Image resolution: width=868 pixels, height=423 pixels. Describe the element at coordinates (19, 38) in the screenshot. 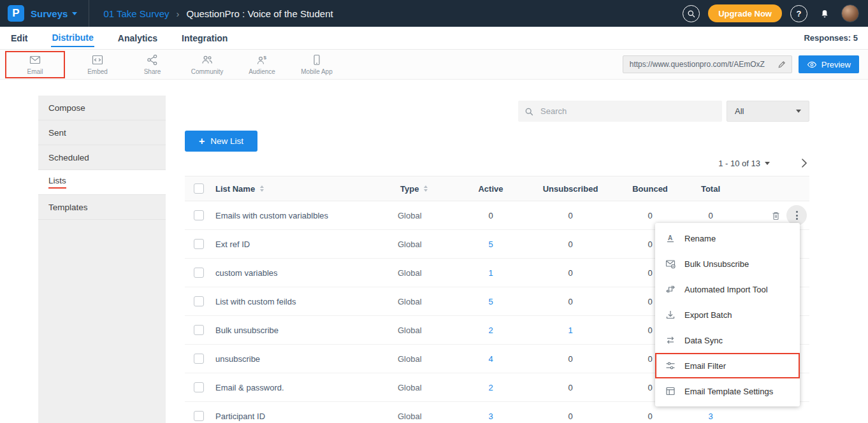

I see `tab-edit: Edit` at that location.